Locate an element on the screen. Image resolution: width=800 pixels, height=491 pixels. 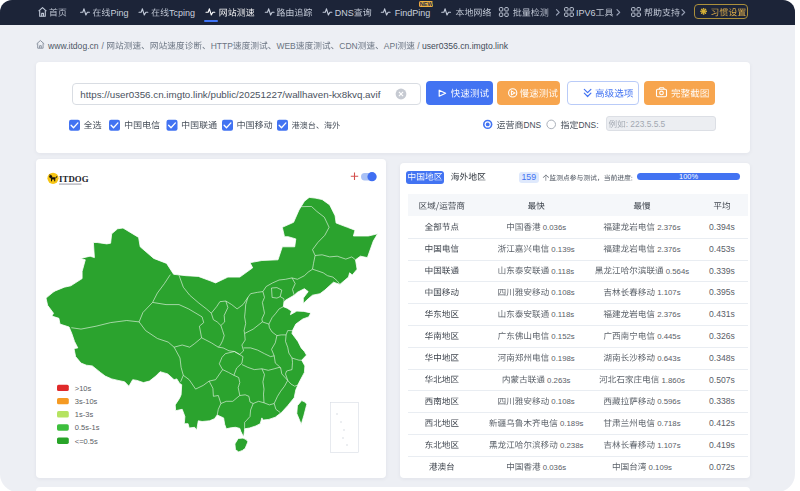
svg-text: 1s-3s is located at coordinates (84, 414).